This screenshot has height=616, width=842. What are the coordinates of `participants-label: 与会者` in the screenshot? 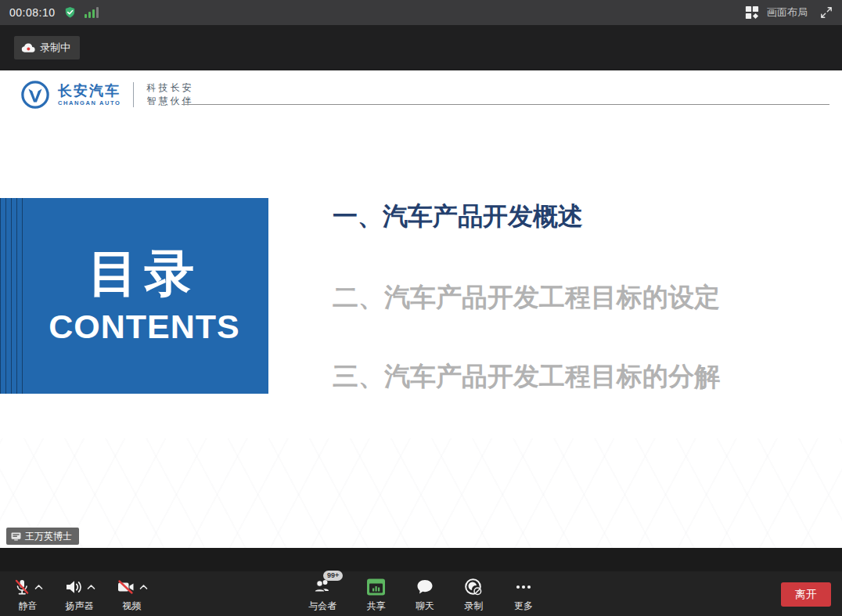 It's located at (322, 606).